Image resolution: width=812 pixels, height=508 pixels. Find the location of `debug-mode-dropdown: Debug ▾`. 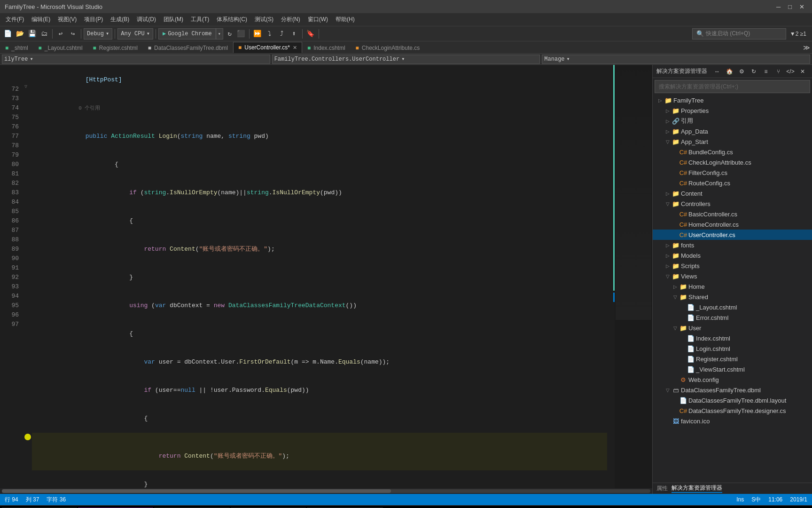

debug-mode-dropdown: Debug ▾ is located at coordinates (98, 34).